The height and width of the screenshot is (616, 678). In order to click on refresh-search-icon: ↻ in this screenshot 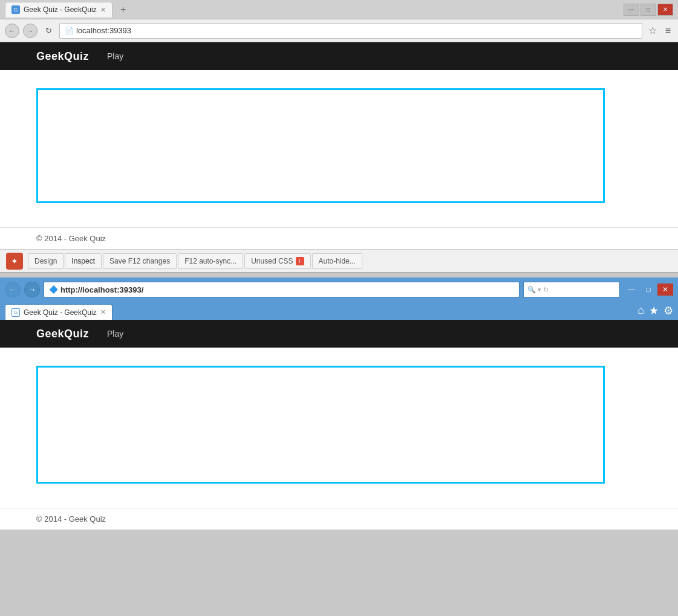, I will do `click(546, 290)`.